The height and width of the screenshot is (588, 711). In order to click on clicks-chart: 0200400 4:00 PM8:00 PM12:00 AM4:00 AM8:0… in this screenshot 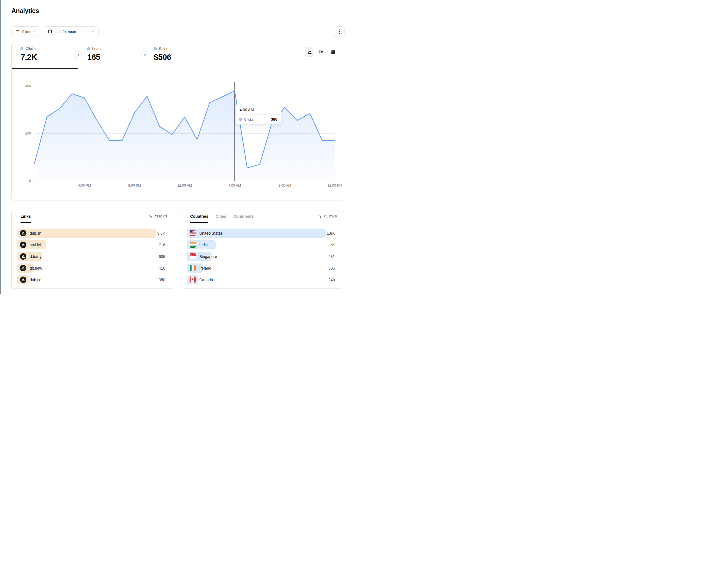, I will do `click(177, 135)`.